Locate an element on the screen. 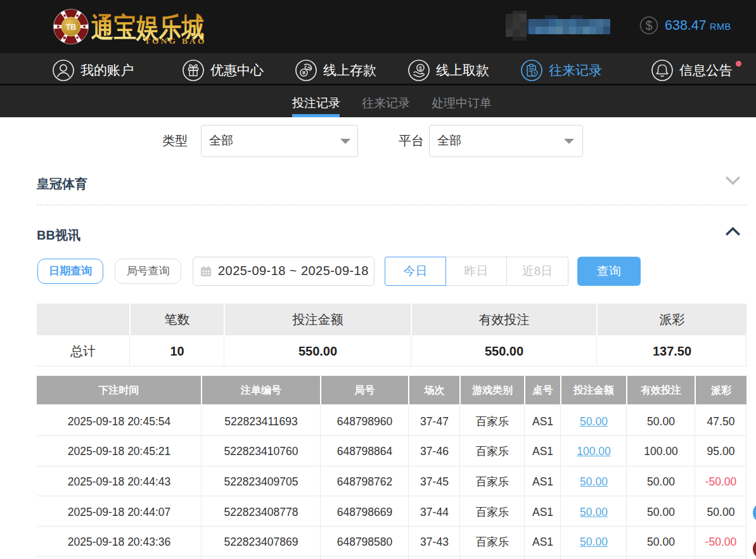 The image size is (756, 559). svg-text: TONG BAO is located at coordinates (176, 41).